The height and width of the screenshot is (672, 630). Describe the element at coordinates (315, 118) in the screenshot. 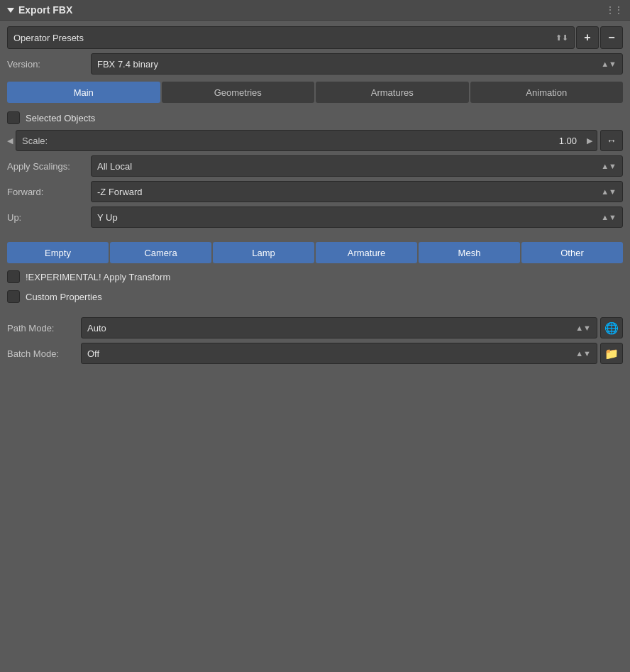

I see `selected-objects-row: Selected Objects` at that location.